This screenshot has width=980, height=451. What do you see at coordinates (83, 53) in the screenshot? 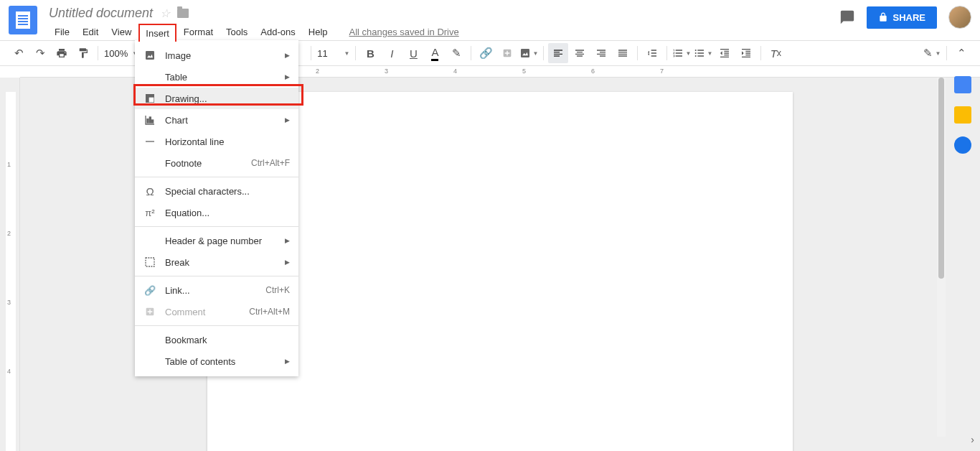
I see `paint-format-button` at bounding box center [83, 53].